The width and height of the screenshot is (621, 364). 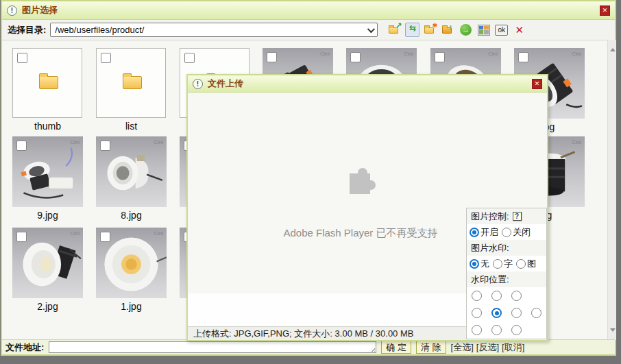 I want to click on radio-pos-mid-extra, so click(x=536, y=313).